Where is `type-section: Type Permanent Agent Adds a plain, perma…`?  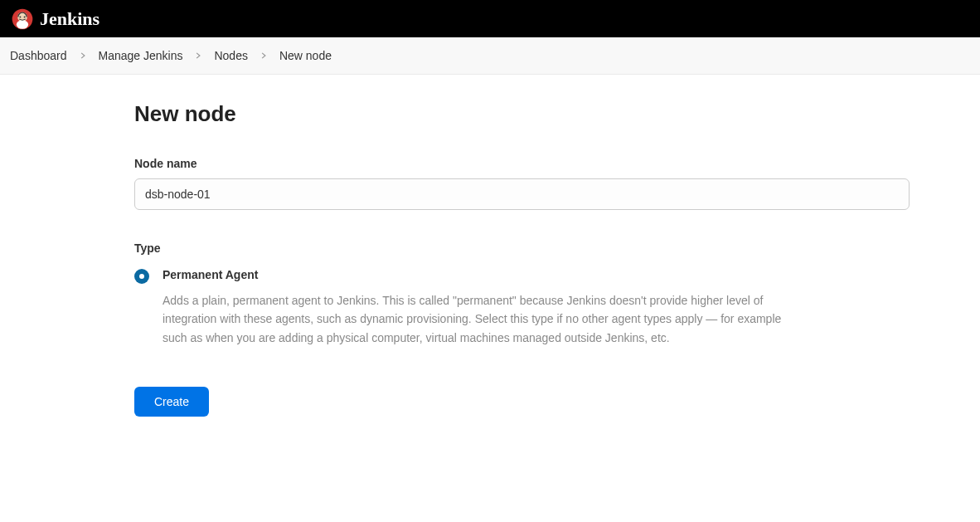 type-section: Type Permanent Agent Adds a plain, perma… is located at coordinates (463, 294).